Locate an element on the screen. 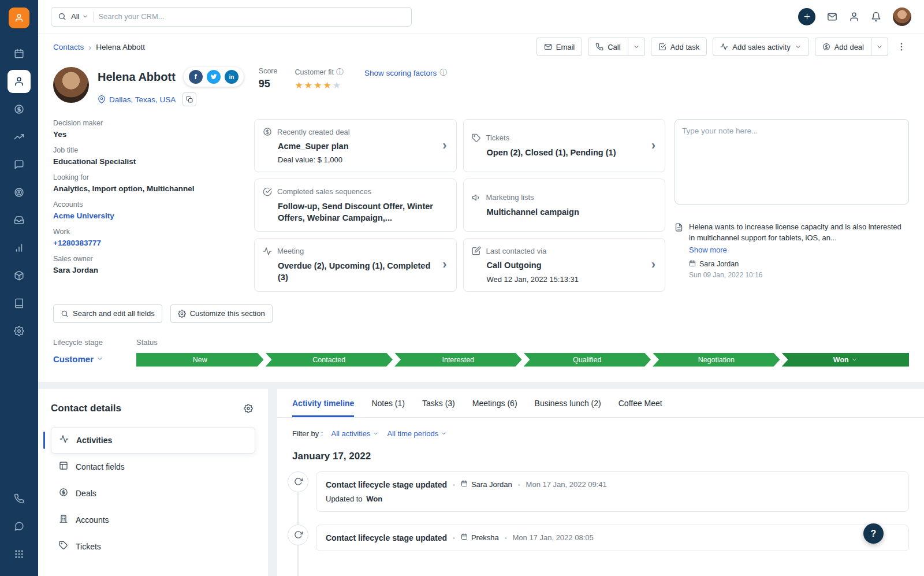 The width and height of the screenshot is (924, 576). tab-tasks: Tasks (3) is located at coordinates (439, 408).